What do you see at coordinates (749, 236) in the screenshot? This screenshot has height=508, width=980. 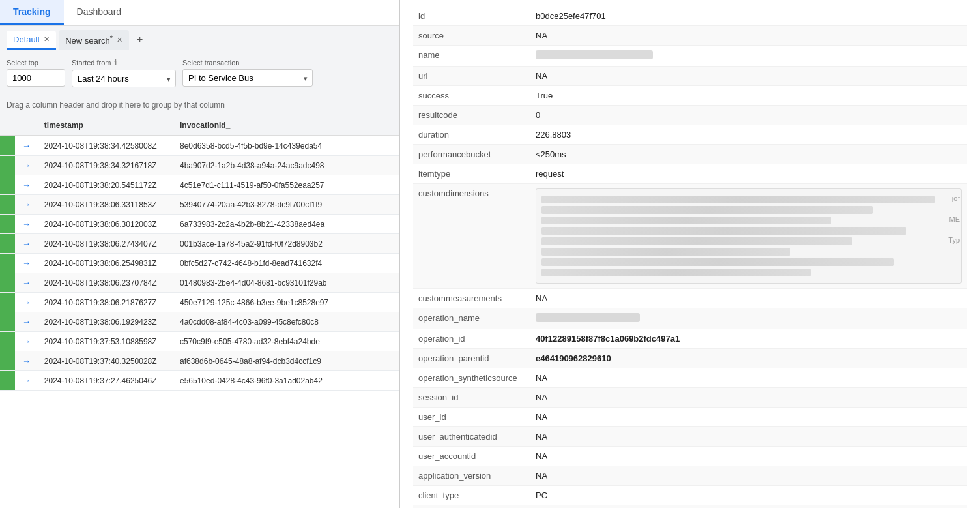 I see `customdimensions-container: jorMETyp` at bounding box center [749, 236].